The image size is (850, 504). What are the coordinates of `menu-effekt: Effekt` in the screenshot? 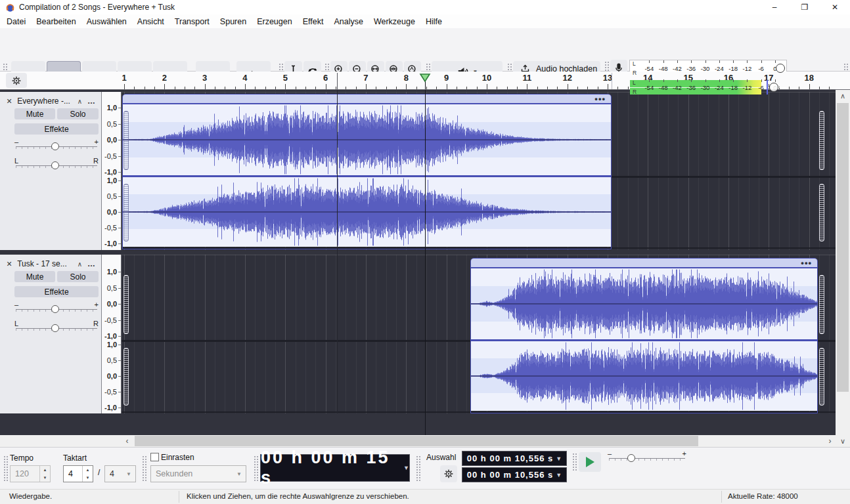 It's located at (313, 22).